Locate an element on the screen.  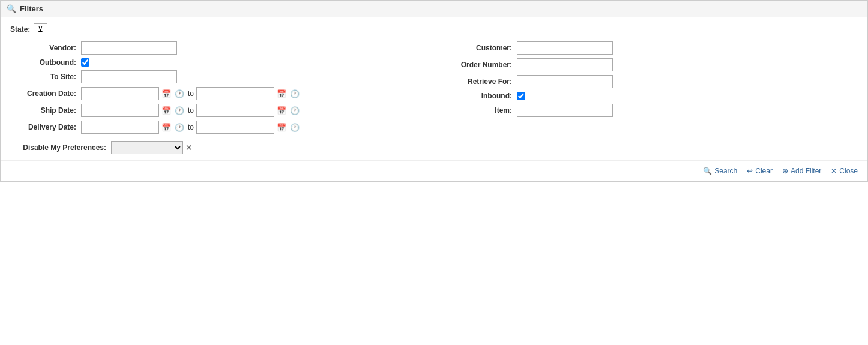
ship-date-to-separator: to is located at coordinates (191, 110).